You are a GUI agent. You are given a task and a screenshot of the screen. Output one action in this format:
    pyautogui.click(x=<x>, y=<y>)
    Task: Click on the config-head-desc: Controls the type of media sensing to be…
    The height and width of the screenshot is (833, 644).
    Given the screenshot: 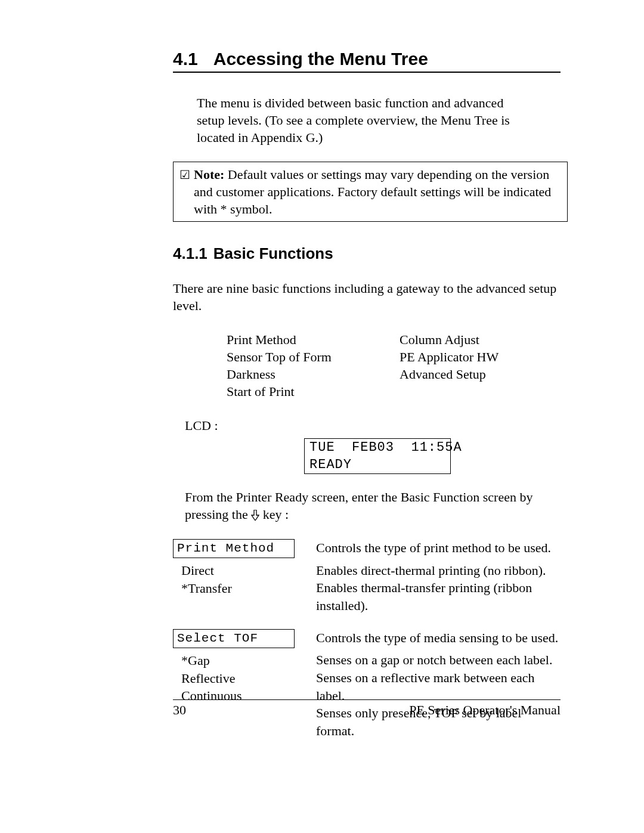 What is the action you would take?
    pyautogui.click(x=438, y=638)
    